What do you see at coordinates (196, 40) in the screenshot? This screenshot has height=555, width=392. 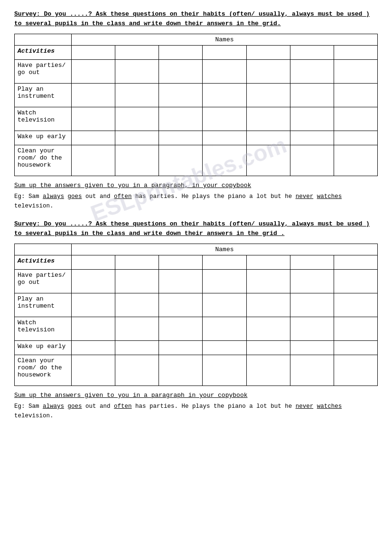 I see `table-header-row: Names` at bounding box center [196, 40].